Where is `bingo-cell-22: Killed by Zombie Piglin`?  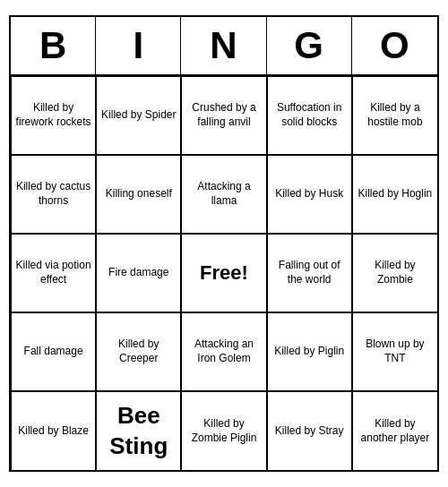
bingo-cell-22: Killed by Zombie Piglin is located at coordinates (224, 431).